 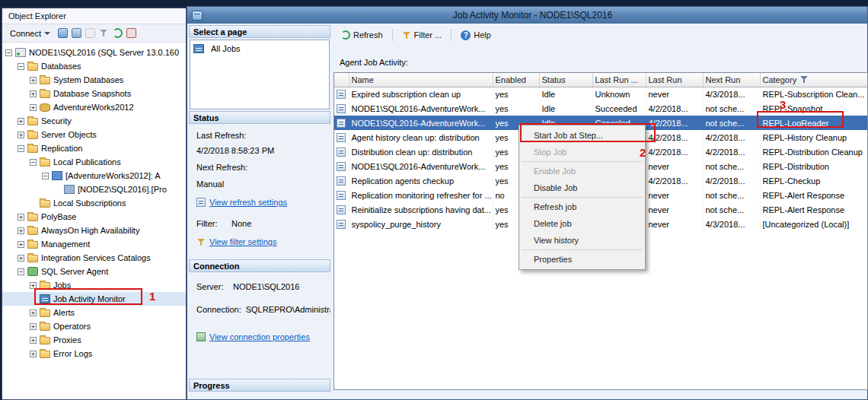 I want to click on refresh-button-label: Refresh, so click(x=369, y=35).